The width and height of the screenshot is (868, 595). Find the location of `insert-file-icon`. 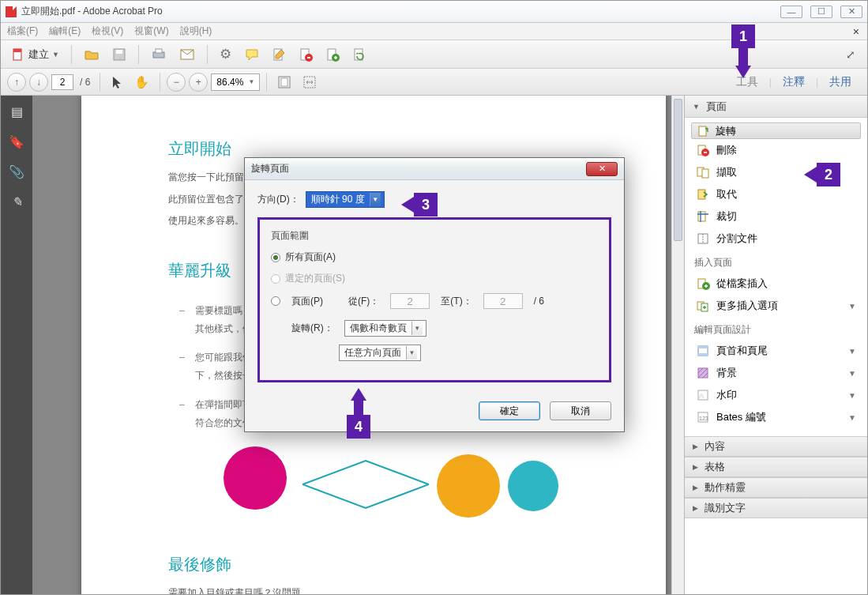

insert-file-icon is located at coordinates (703, 284).